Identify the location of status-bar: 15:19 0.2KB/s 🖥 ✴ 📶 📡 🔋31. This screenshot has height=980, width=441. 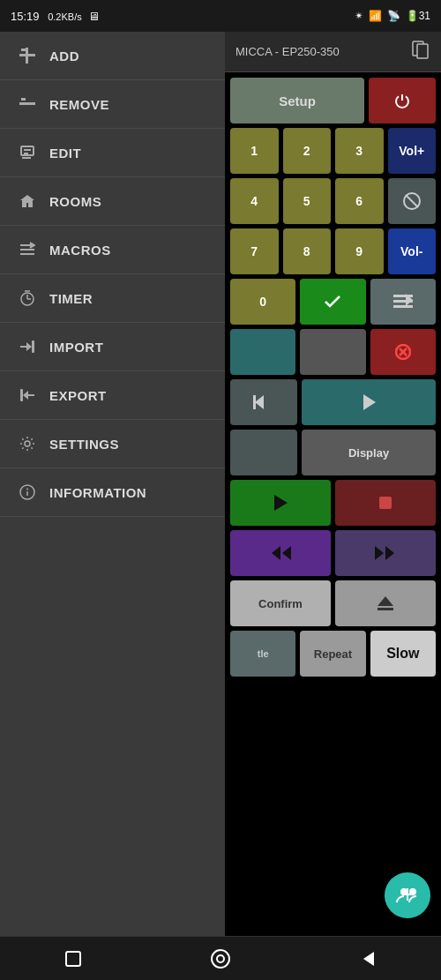
(220, 16).